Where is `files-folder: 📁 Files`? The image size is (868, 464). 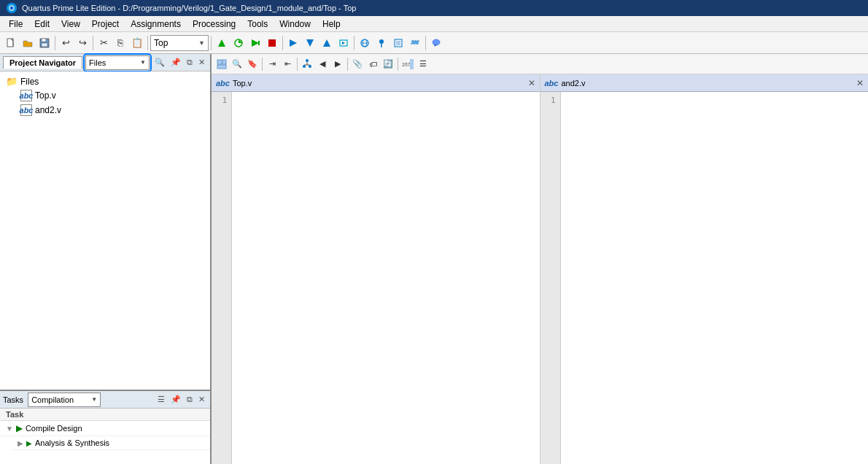
files-folder: 📁 Files is located at coordinates (105, 82).